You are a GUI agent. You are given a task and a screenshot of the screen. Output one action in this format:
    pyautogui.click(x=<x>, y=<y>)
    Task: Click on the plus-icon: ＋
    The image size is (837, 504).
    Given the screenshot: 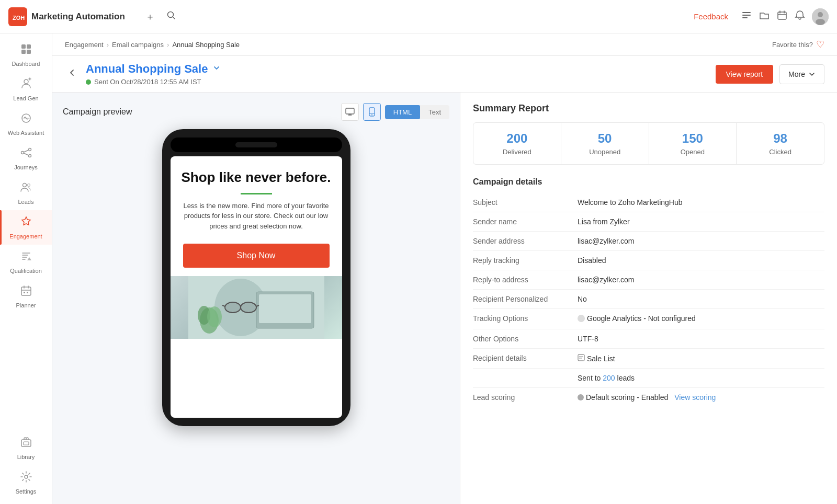 What is the action you would take?
    pyautogui.click(x=150, y=17)
    